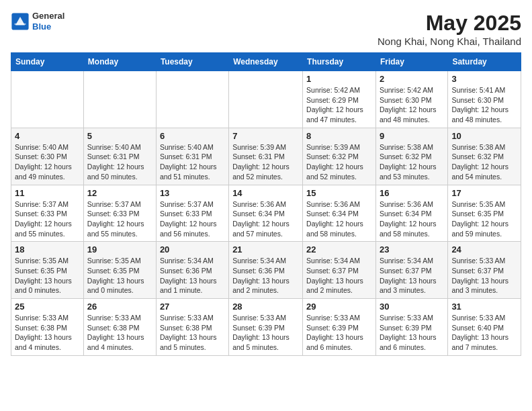 This screenshot has height=411, width=532. What do you see at coordinates (340, 328) in the screenshot?
I see `calendar-cell: 29Sunrise: 5:33 AM Sunset: 6:39 PM Dayli…` at bounding box center [340, 328].